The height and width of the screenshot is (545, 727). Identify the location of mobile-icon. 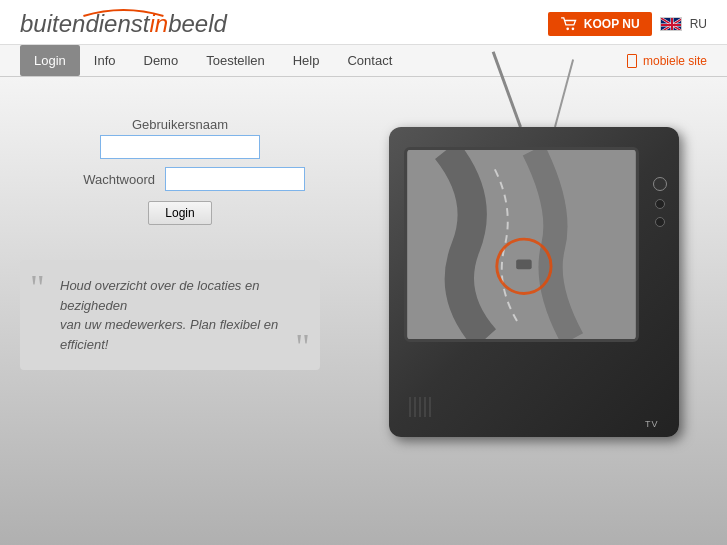
(632, 61).